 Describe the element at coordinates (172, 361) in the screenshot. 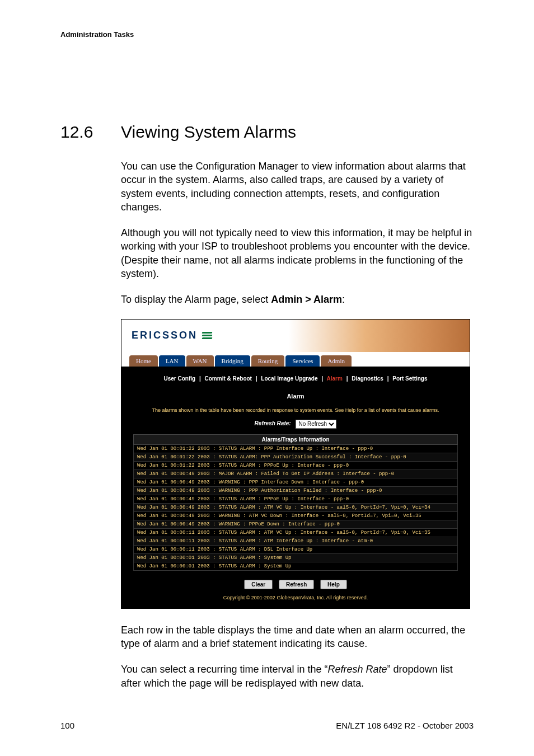

I see `tab-lan: LAN` at that location.